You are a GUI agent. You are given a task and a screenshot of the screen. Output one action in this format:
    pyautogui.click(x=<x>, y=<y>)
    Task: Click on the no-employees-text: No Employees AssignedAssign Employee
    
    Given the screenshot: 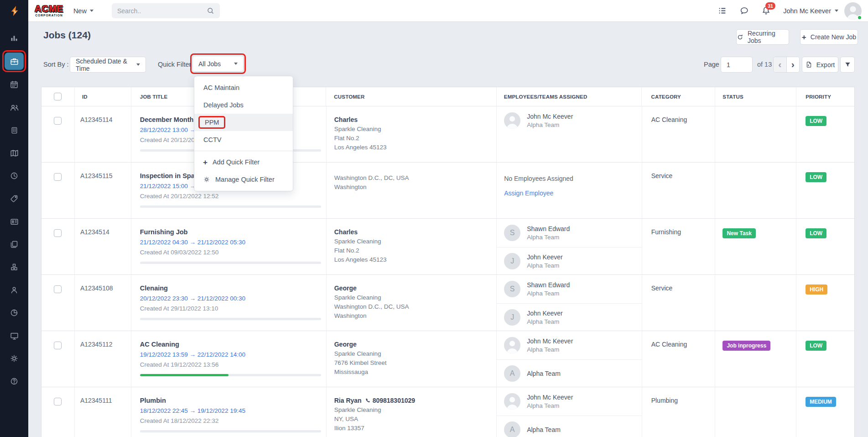 What is the action you would take?
    pyautogui.click(x=569, y=180)
    